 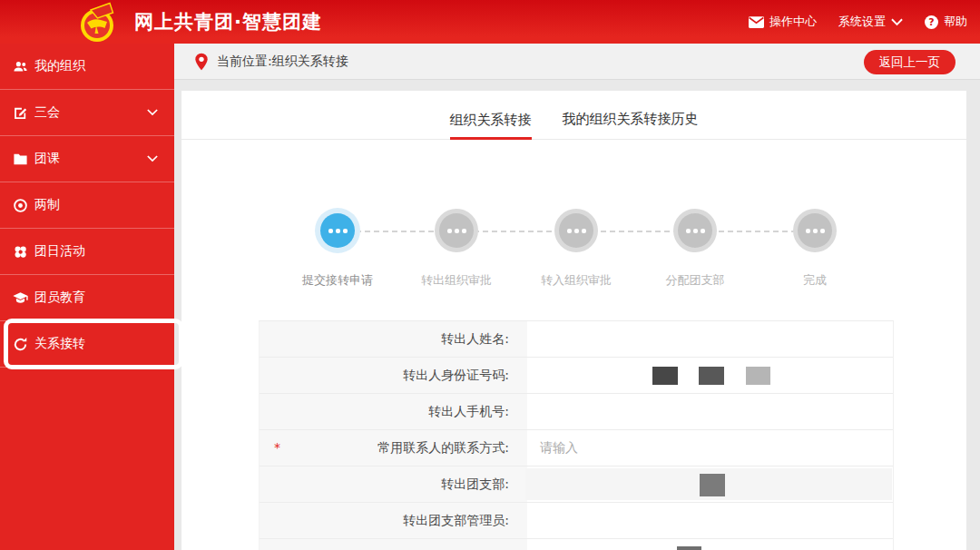 I want to click on form-row-contact-method: * 常用联系人的联系方式: 请输入, so click(x=576, y=448).